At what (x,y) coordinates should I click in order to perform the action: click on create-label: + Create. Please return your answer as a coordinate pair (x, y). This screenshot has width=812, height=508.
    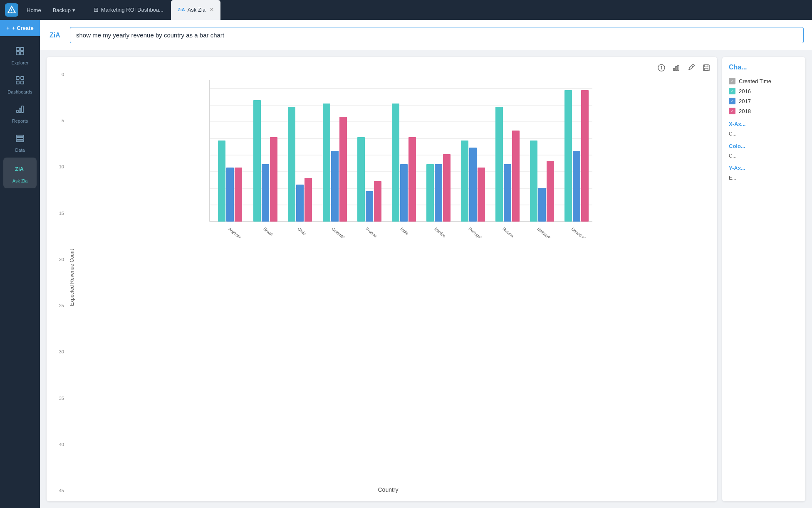
    Looking at the image, I should click on (23, 28).